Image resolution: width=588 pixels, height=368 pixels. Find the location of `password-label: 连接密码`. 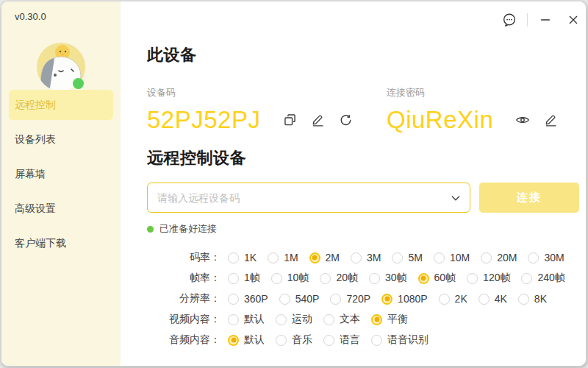

password-label: 连接密码 is located at coordinates (483, 93).